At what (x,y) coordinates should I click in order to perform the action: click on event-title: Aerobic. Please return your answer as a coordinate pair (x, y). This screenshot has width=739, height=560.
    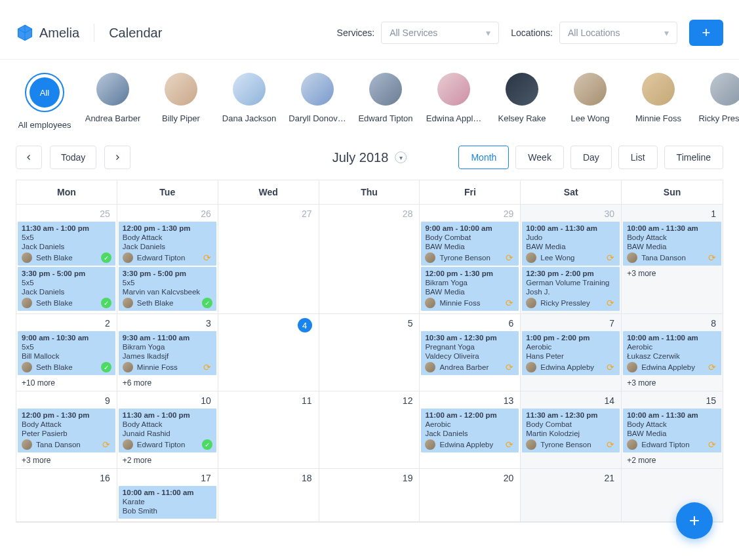
    Looking at the image, I should click on (570, 347).